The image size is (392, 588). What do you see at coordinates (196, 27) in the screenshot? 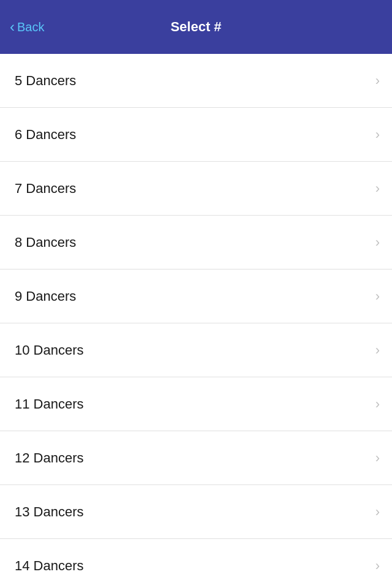
I see `navigation-bar: ‹ Back Select #` at bounding box center [196, 27].